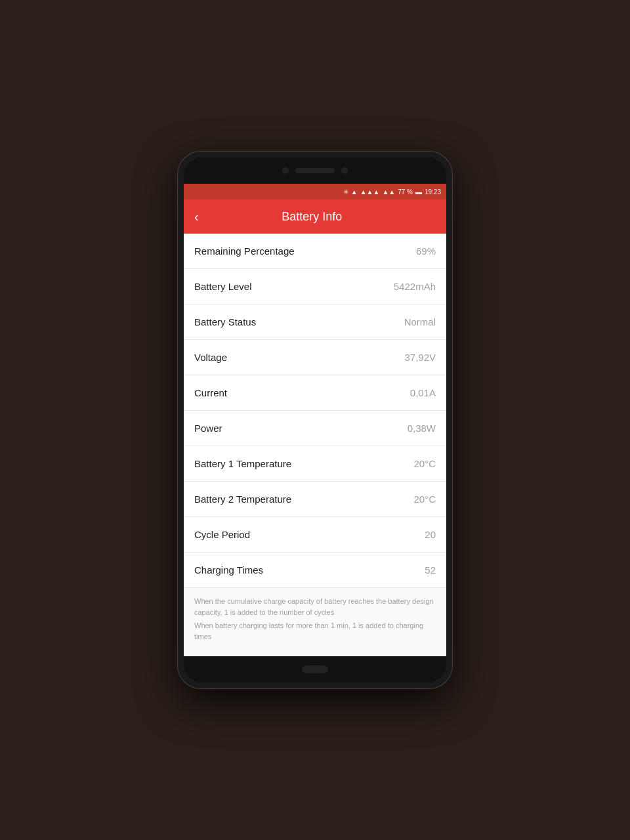 The image size is (630, 840). What do you see at coordinates (315, 322) in the screenshot?
I see `list-item: Battery Status Normal` at bounding box center [315, 322].